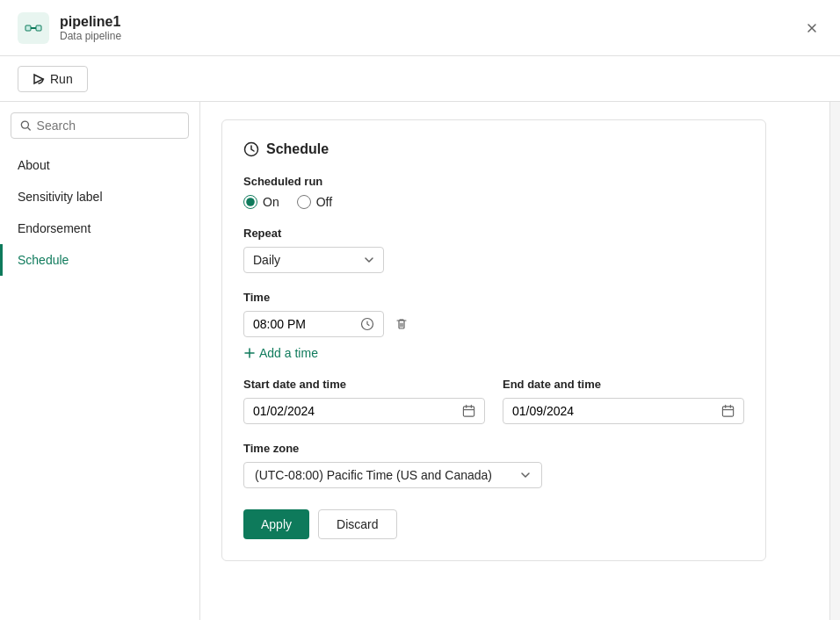 The image size is (840, 620). I want to click on calendar-end-icon, so click(728, 411).